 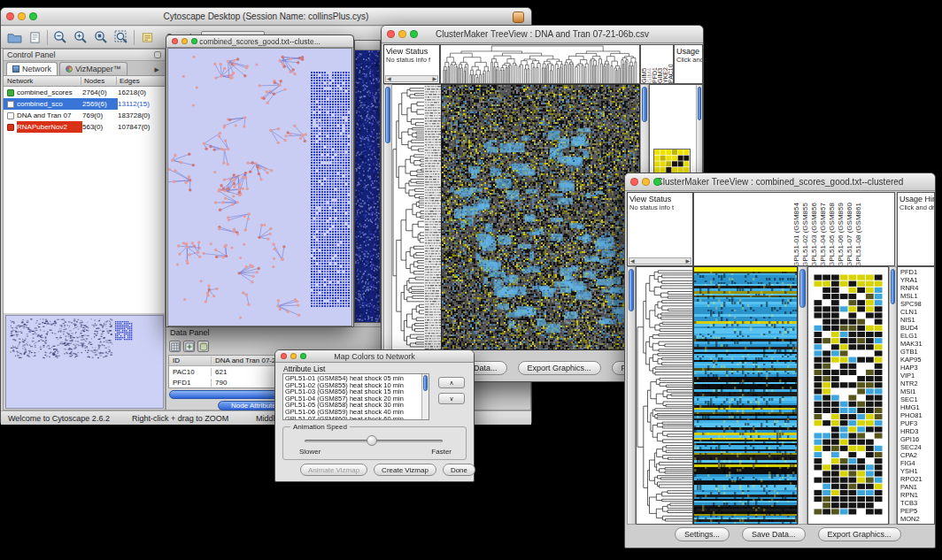 What do you see at coordinates (917, 432) in the screenshot?
I see `gene-label: HRD3` at bounding box center [917, 432].